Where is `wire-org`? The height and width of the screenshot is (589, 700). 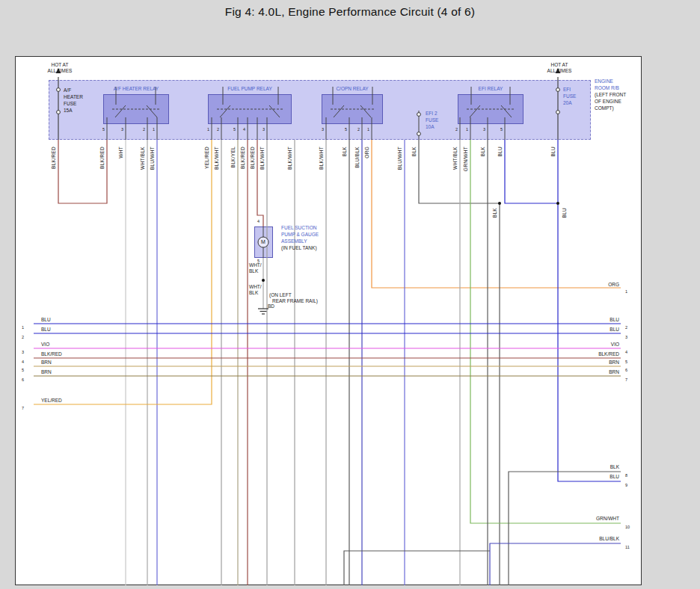
wire-org is located at coordinates (497, 214).